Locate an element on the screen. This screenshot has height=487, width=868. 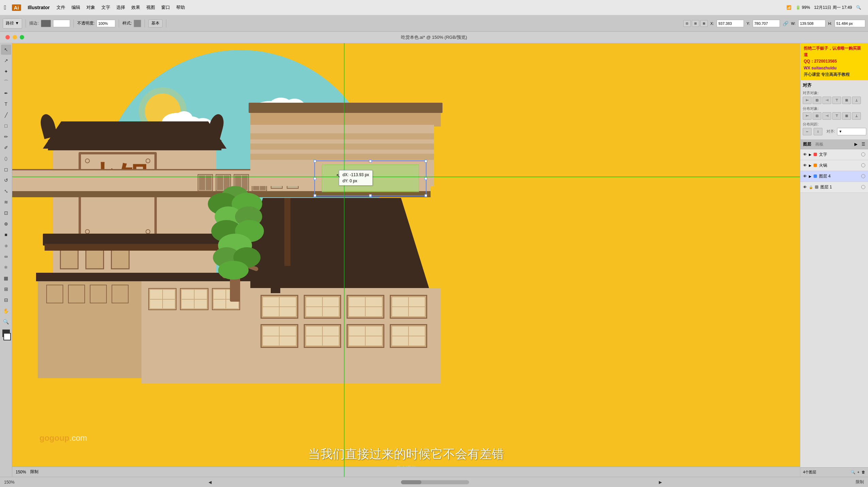
layer-expand-hotpot: ▶ is located at coordinates (810, 165).